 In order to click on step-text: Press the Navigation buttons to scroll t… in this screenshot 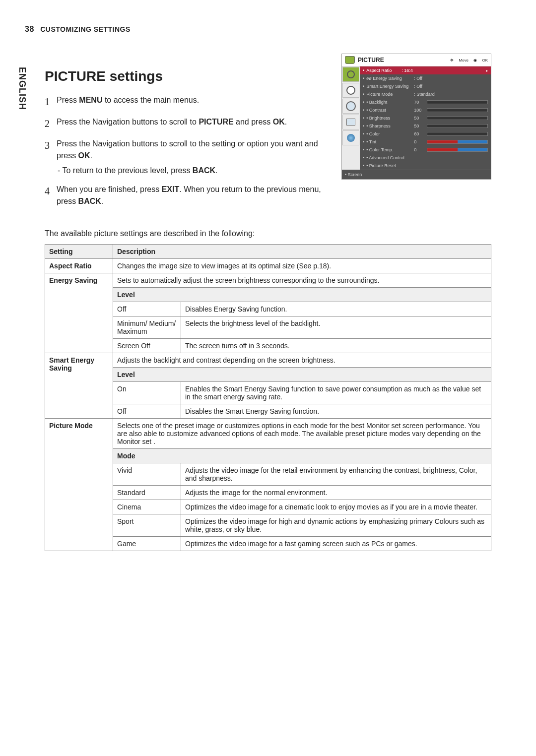, I will do `click(192, 124)`.